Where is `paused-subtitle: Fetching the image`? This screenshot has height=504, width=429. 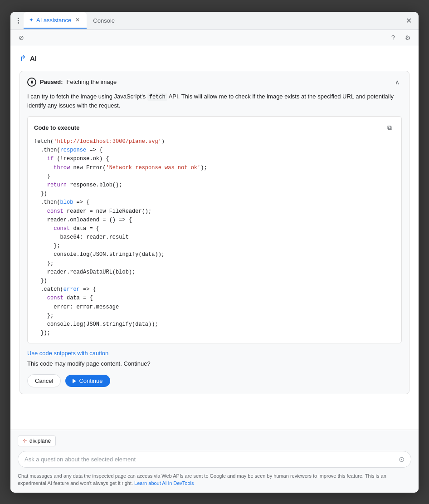 paused-subtitle: Fetching the image is located at coordinates (92, 82).